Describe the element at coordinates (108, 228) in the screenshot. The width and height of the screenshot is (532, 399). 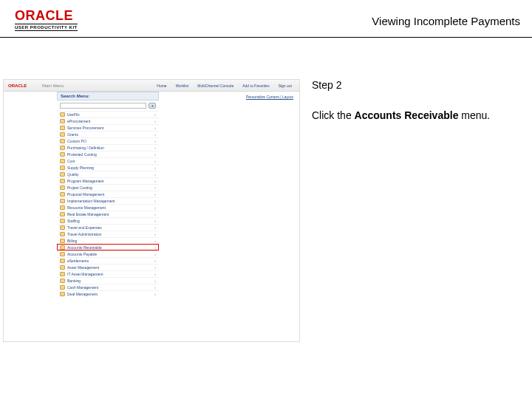
I see `menu-item: Travel and Expenses›` at that location.